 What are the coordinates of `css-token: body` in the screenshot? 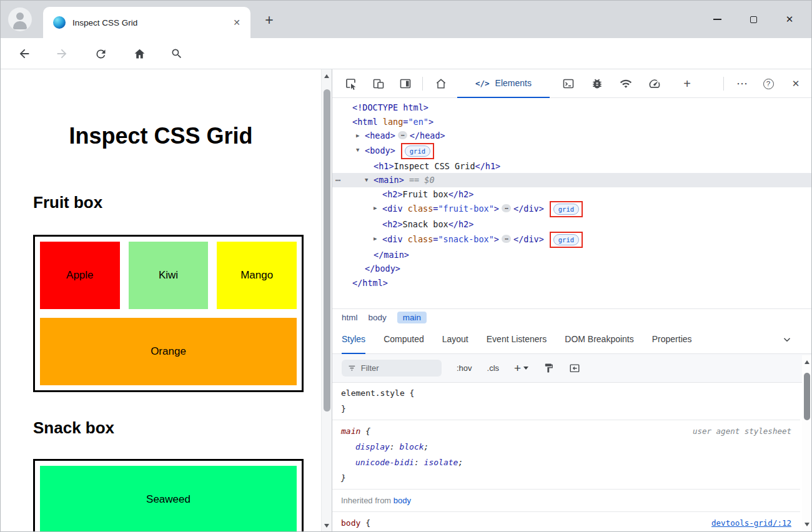 It's located at (351, 523).